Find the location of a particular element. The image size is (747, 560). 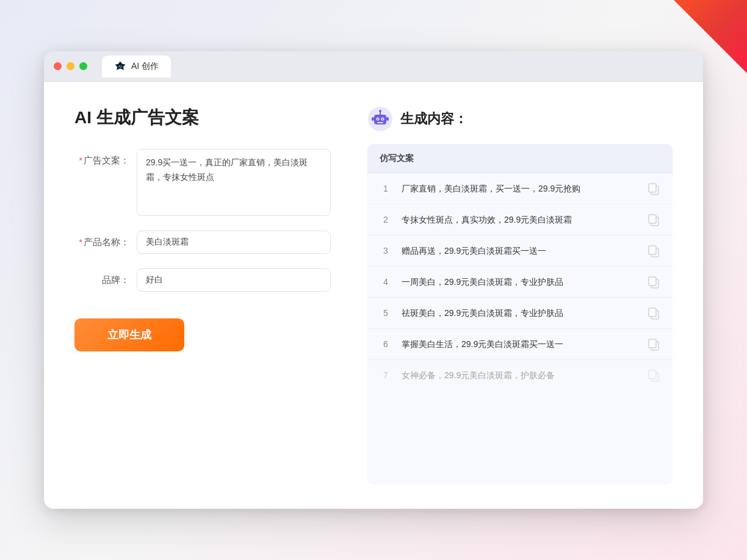

result-item-7: 7 女神必备，29.9元美白淡斑霜，护肤必备 is located at coordinates (520, 375).